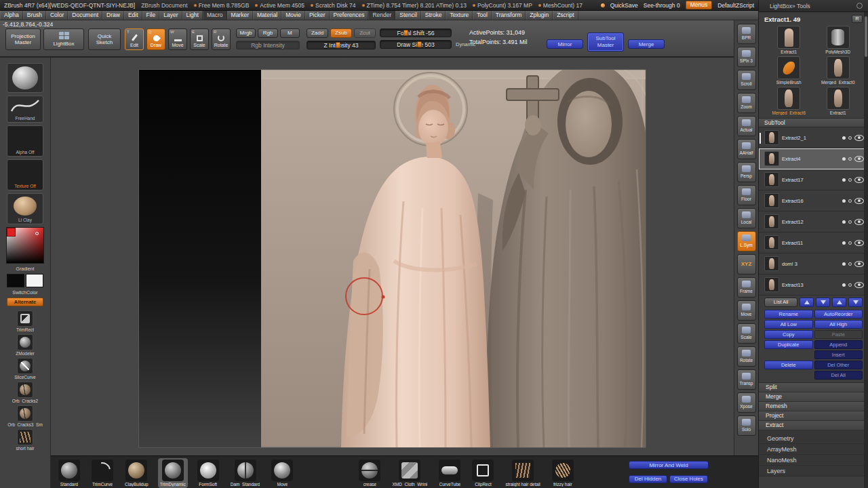 The height and width of the screenshot is (488, 868). What do you see at coordinates (173, 473) in the screenshot?
I see `brush-slot: TrimDynamic` at bounding box center [173, 473].